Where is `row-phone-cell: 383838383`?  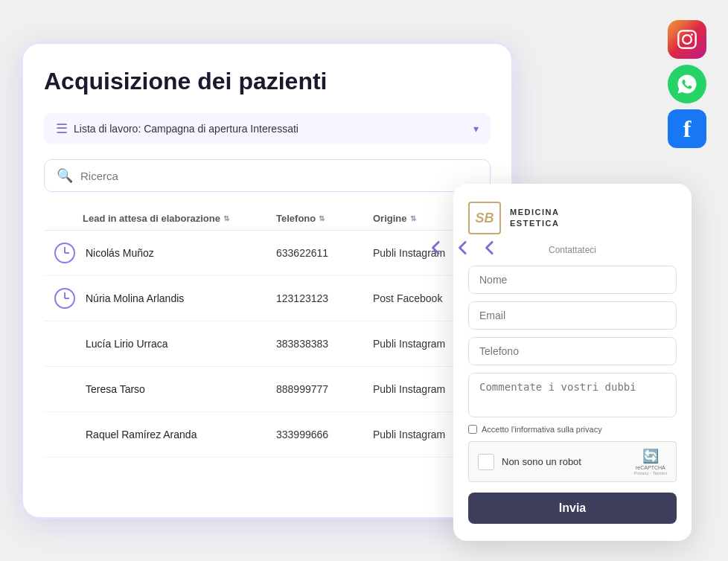 row-phone-cell: 383838383 is located at coordinates (325, 344).